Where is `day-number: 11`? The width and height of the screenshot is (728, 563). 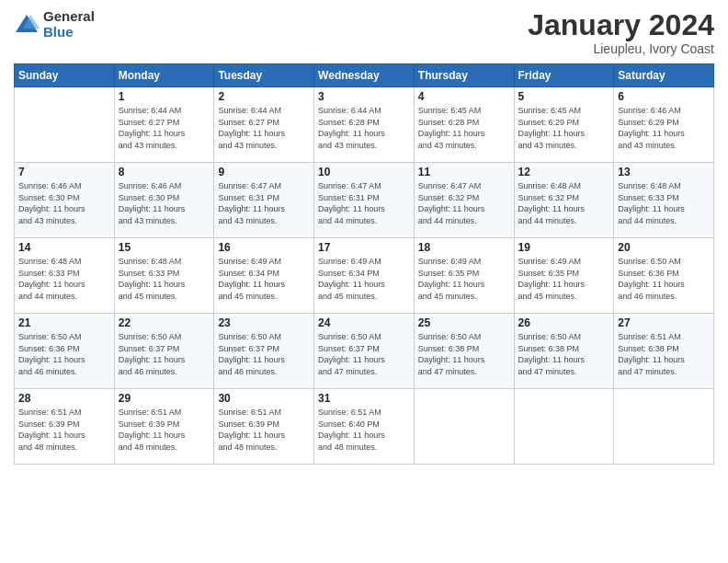
day-number: 11 is located at coordinates (464, 172).